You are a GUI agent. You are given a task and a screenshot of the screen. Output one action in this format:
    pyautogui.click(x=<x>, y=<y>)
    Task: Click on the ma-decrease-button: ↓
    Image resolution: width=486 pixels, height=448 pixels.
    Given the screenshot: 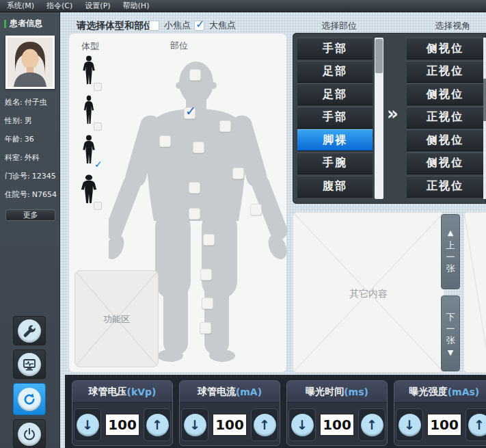 What is the action you would take?
    pyautogui.click(x=195, y=425)
    